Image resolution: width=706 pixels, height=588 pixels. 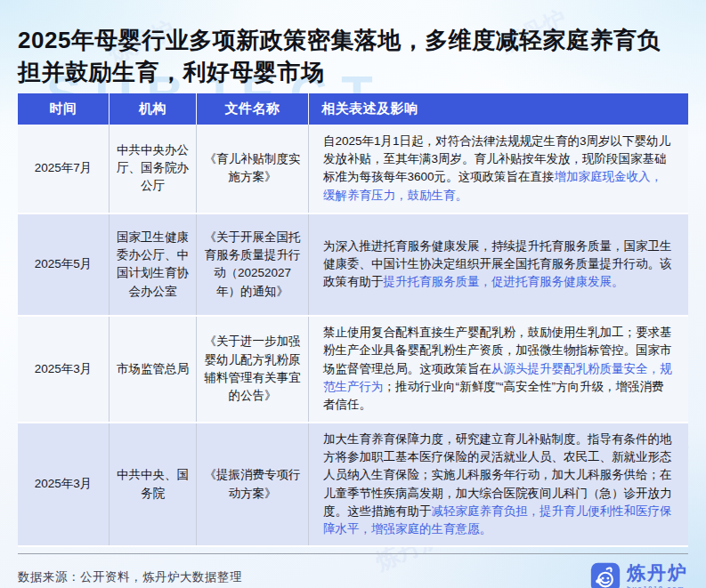 I want to click on row-doc-cell: 《提振消费专项行动方案》, so click(x=253, y=485).